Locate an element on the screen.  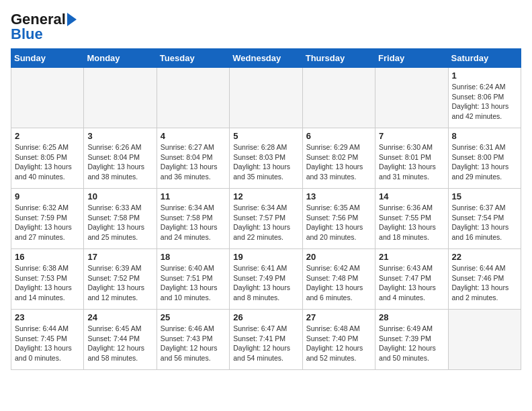
day-info: Sunrise: 6:48 AM Sunset: 7:40 PM Dayligh… is located at coordinates (339, 344).